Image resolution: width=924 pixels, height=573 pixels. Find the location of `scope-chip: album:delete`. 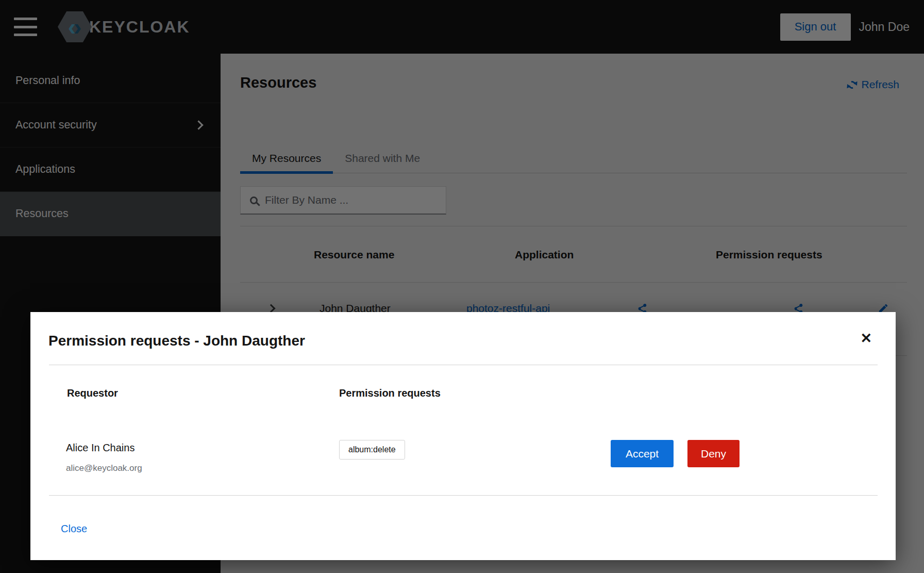

scope-chip: album:delete is located at coordinates (372, 450).